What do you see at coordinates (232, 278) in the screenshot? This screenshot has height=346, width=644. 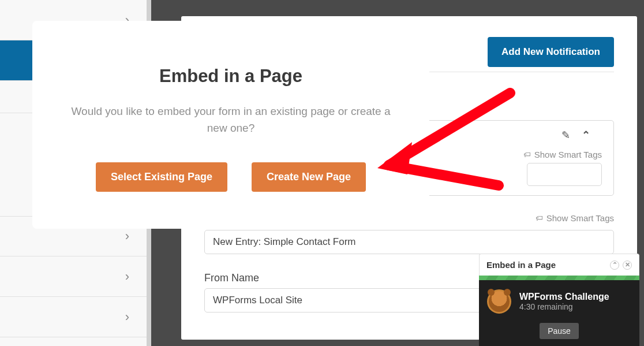 I see `from-name-label: From Name` at bounding box center [232, 278].